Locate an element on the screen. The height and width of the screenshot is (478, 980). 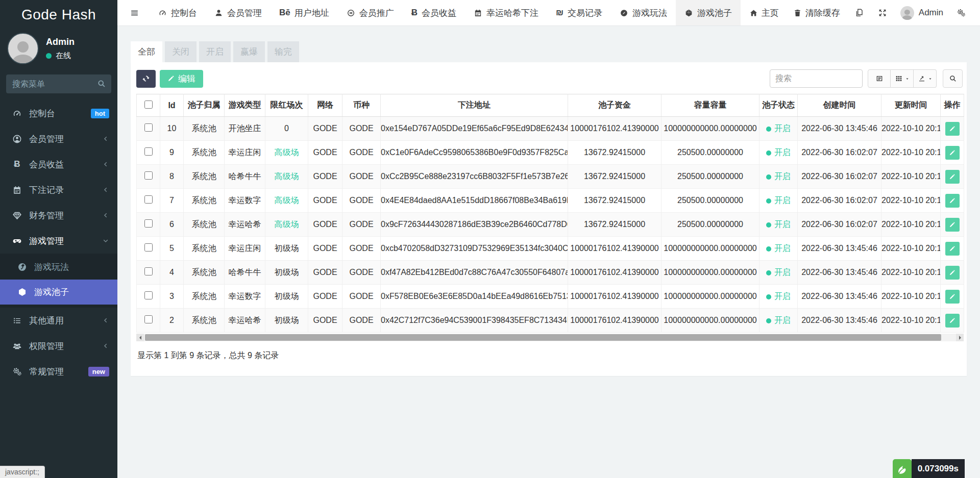
sidebar-search-input is located at coordinates (59, 84).